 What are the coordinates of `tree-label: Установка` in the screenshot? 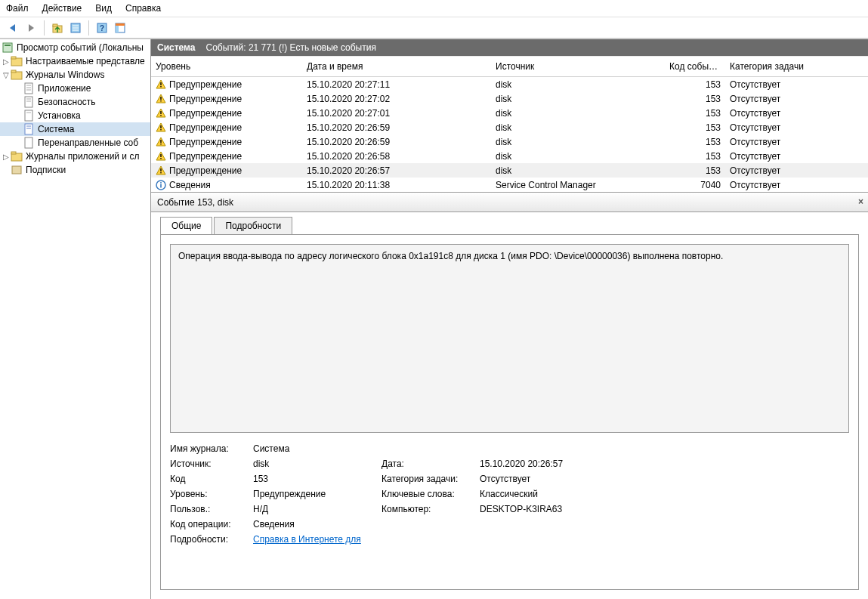 It's located at (59, 116).